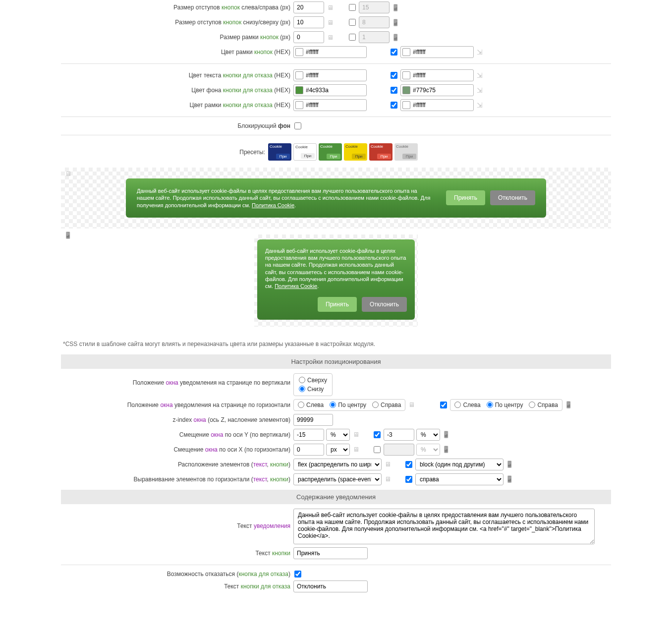 This screenshot has width=672, height=636. What do you see at coordinates (394, 75) in the screenshot?
I see `checkbox-decline-text-mobile` at bounding box center [394, 75].